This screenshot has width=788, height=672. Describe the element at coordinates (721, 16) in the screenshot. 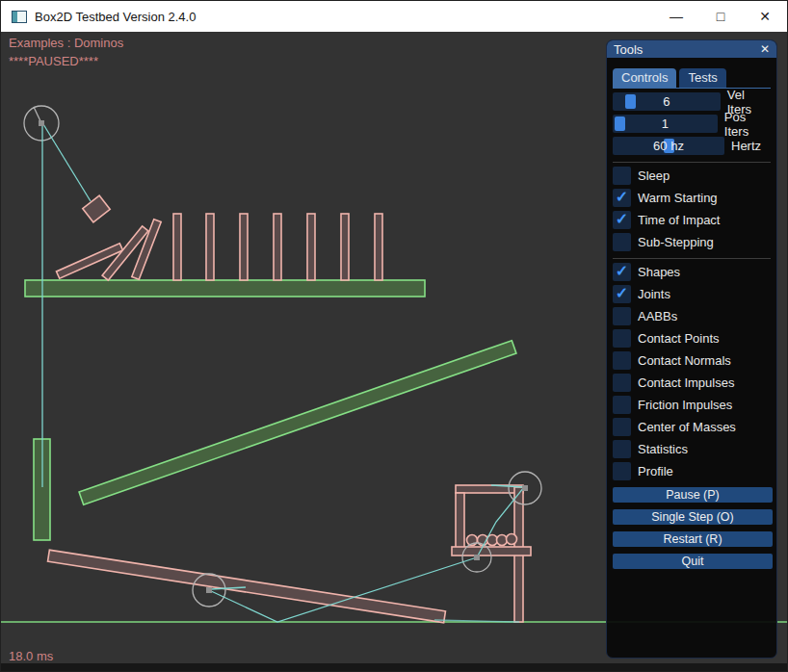

I see `maximize-icon: □` at that location.